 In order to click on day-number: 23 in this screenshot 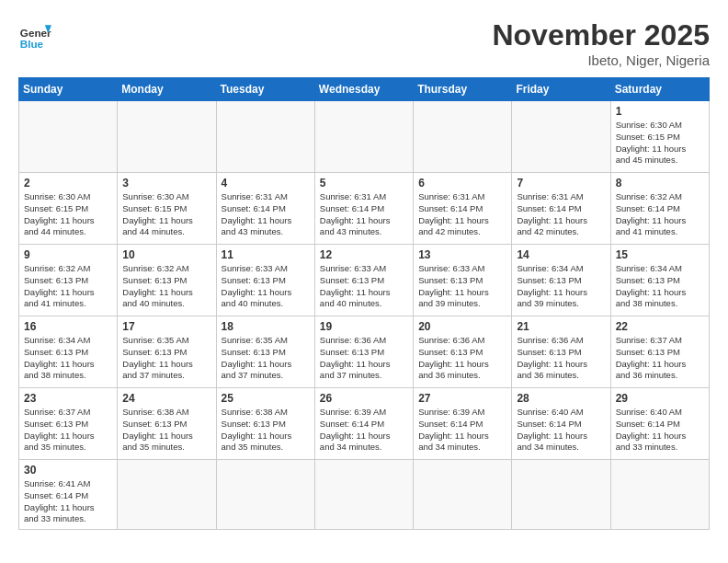, I will do `click(68, 398)`.